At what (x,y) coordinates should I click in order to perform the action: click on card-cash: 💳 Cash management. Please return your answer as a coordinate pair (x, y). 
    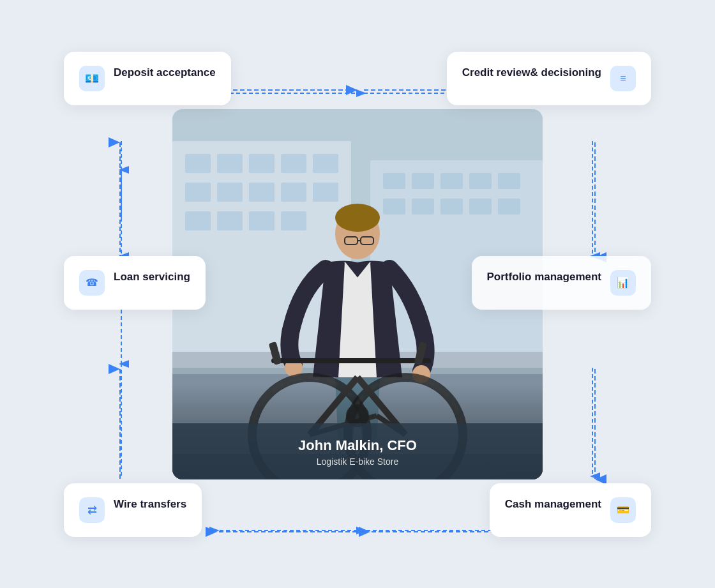
    Looking at the image, I should click on (571, 510).